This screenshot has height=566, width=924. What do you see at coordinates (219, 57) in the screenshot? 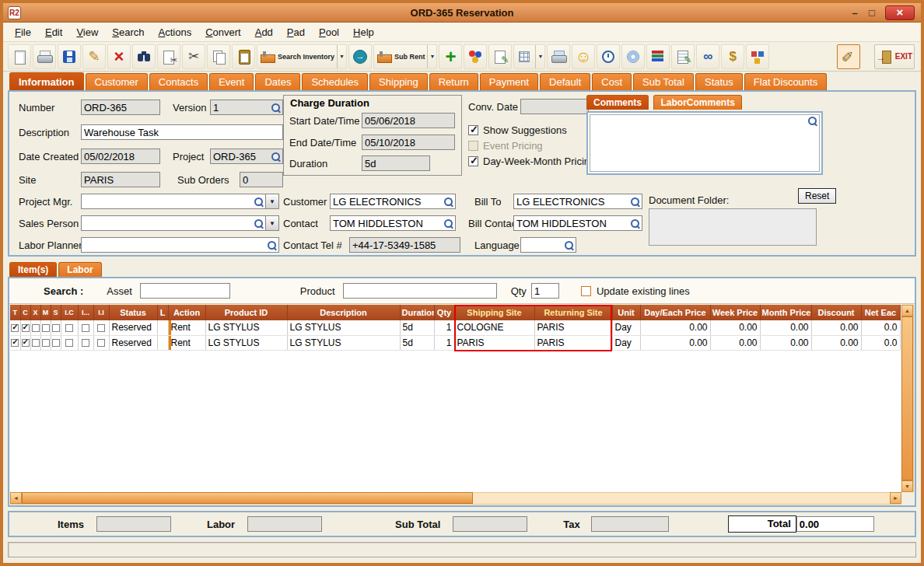
I see `copy-button` at bounding box center [219, 57].